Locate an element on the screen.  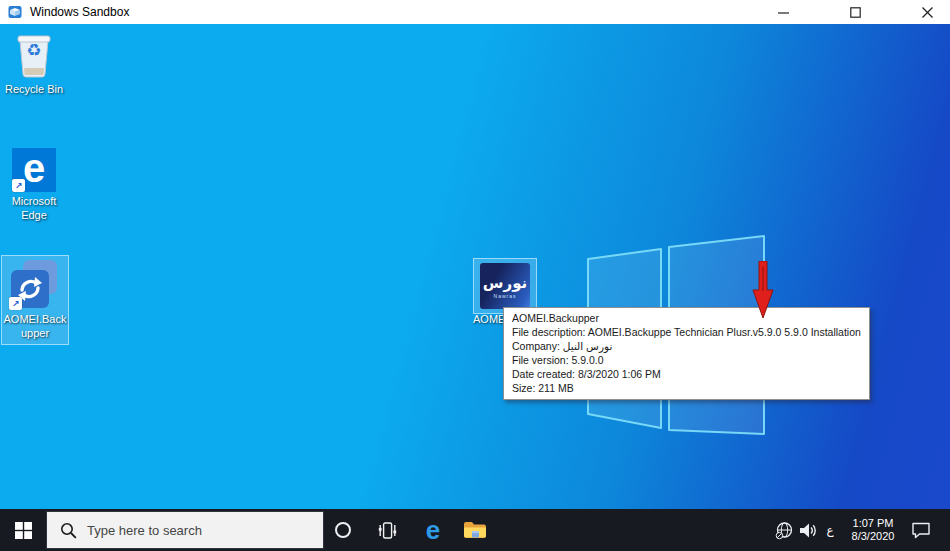
icon-label: Microsoft Edge is located at coordinates (34, 208).